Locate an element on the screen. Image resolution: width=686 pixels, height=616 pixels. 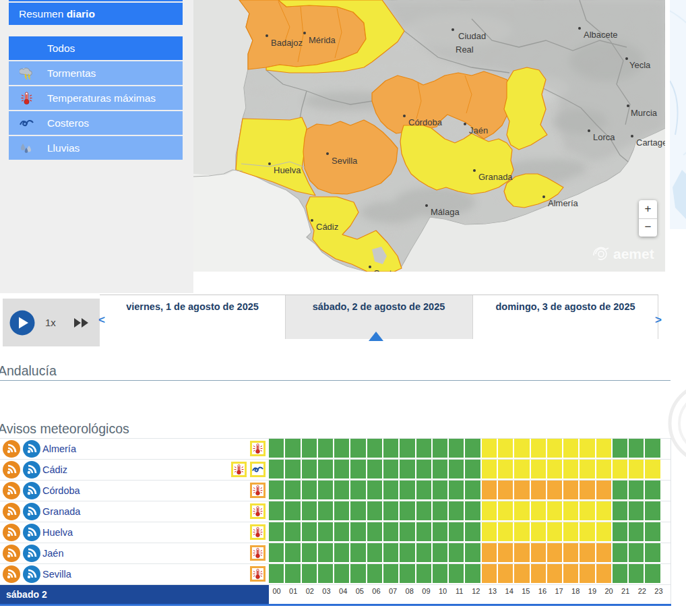
svg-text: Yecla is located at coordinates (640, 65).